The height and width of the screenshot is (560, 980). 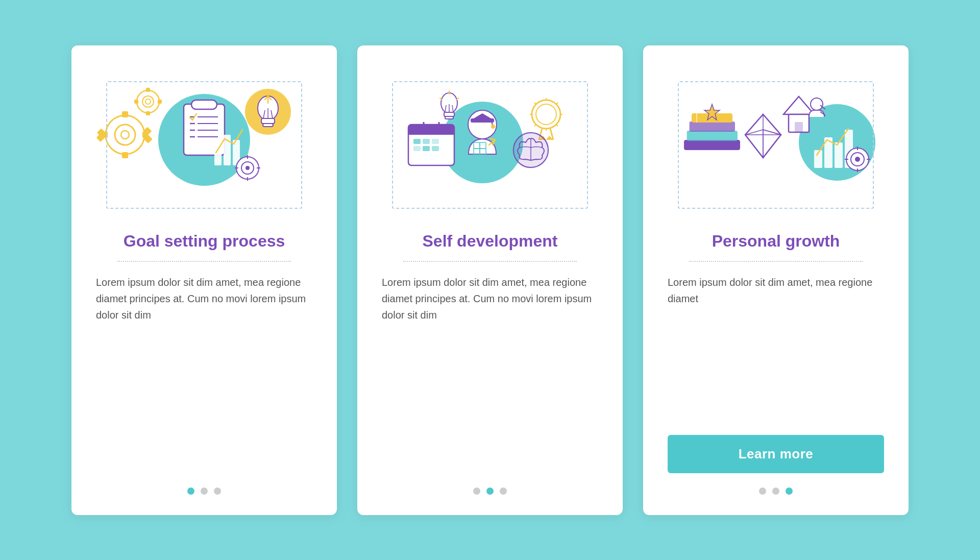 What do you see at coordinates (490, 145) in the screenshot?
I see `dashed-border-self` at bounding box center [490, 145].